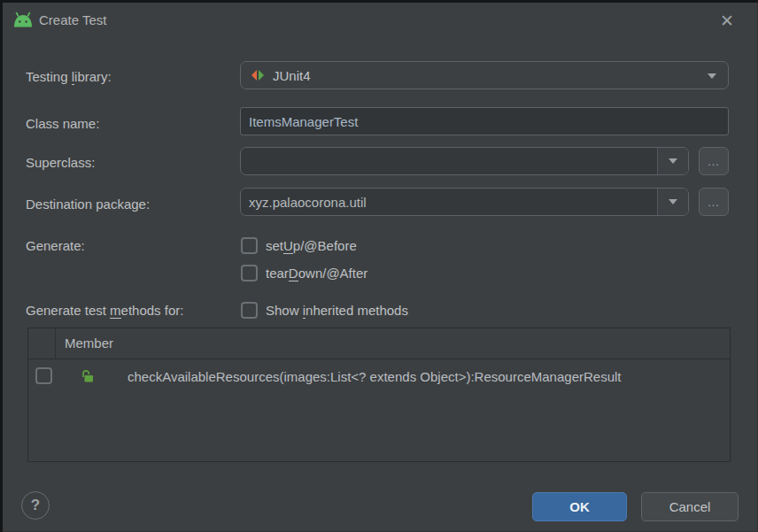  I want to click on superclass-label: Superclass:, so click(60, 163).